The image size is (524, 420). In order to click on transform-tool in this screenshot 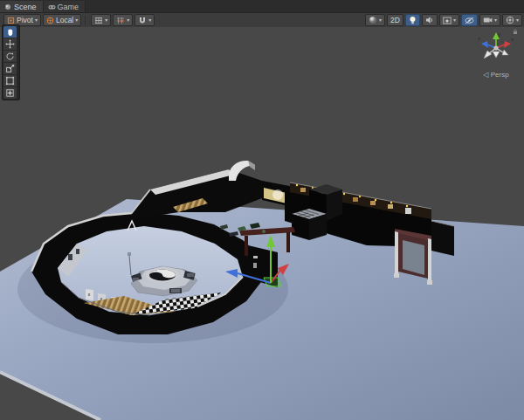, I will do `click(10, 93)`.